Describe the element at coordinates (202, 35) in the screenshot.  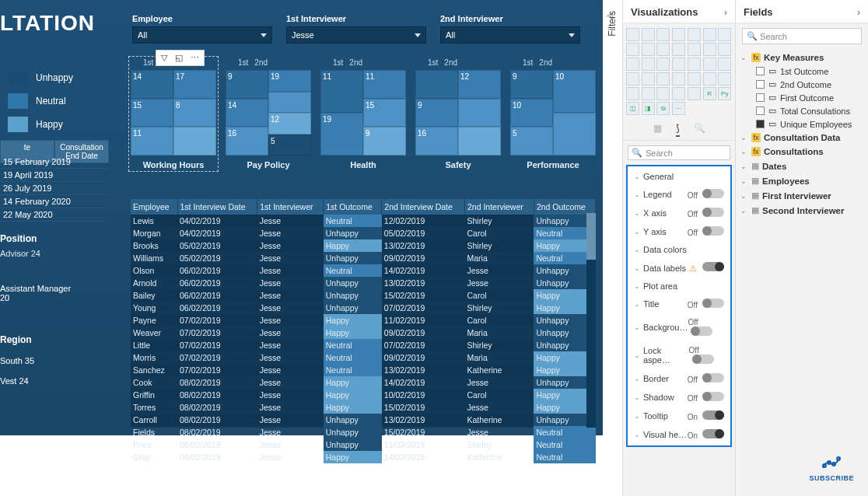
I see `slicer-dropdown: All` at that location.